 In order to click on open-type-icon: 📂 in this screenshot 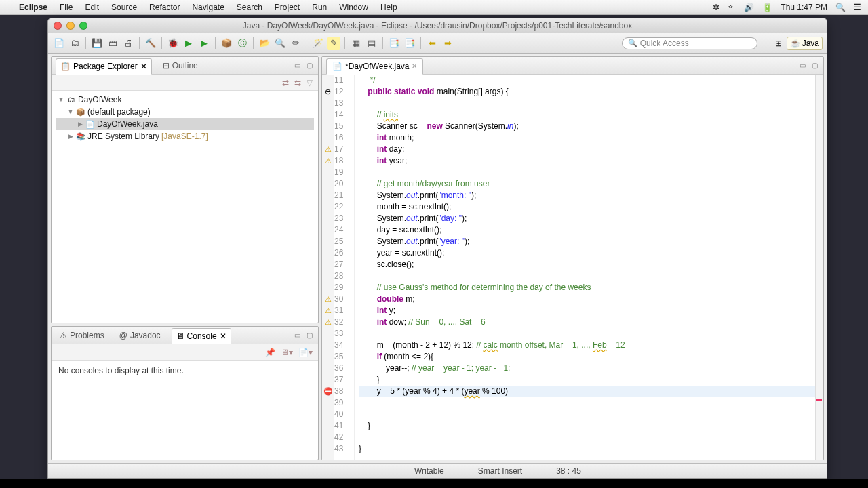, I will do `click(264, 43)`.